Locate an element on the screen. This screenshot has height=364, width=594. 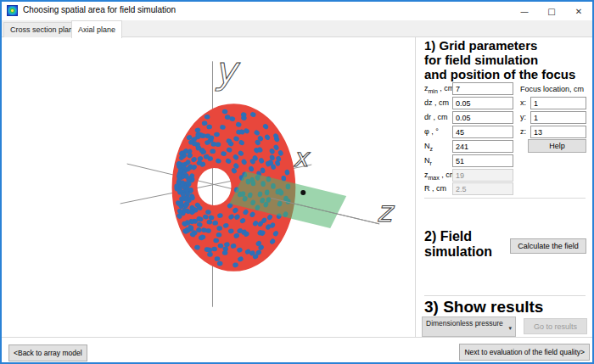
nz-label: Nz is located at coordinates (429, 148).